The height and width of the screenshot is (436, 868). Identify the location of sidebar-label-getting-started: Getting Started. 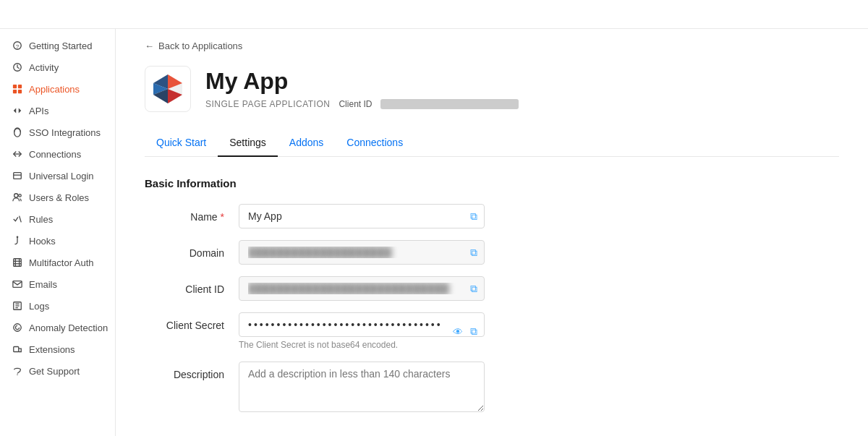
(61, 46).